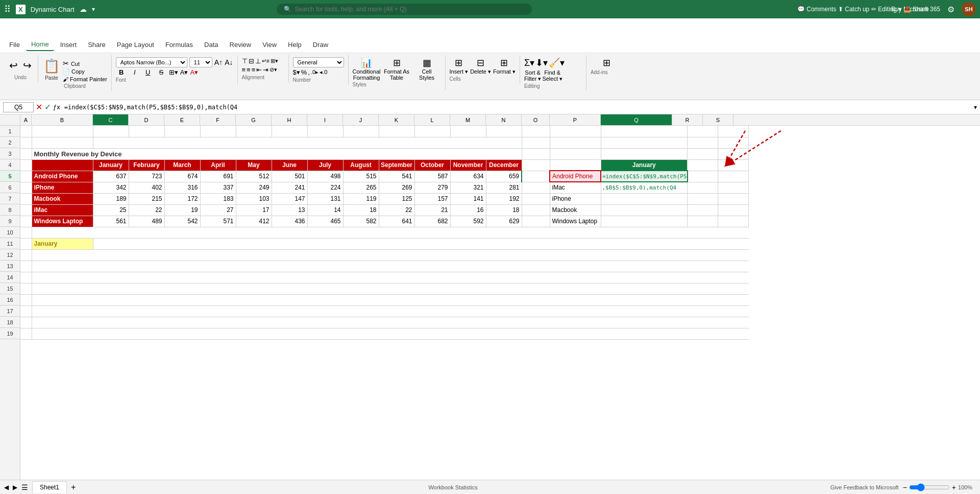 The height and width of the screenshot is (494, 980). What do you see at coordinates (259, 69) in the screenshot?
I see `indent-decrease-button: ⇤` at bounding box center [259, 69].